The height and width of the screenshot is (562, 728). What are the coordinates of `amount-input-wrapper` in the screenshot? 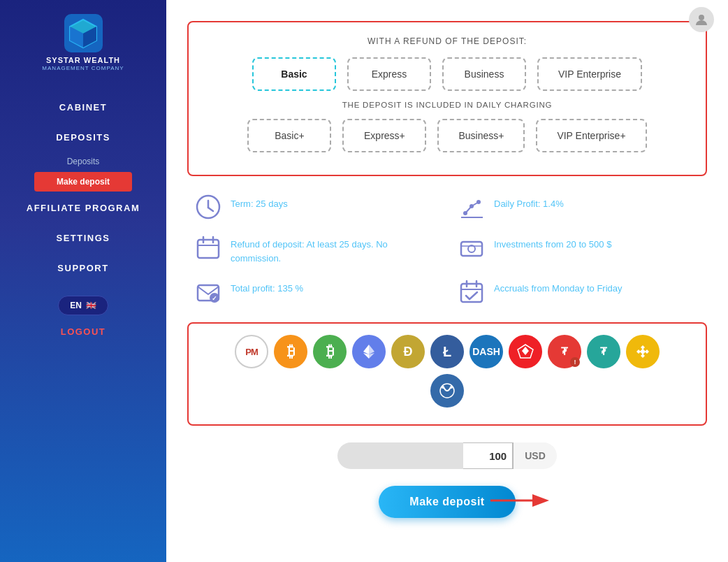 It's located at (488, 456).